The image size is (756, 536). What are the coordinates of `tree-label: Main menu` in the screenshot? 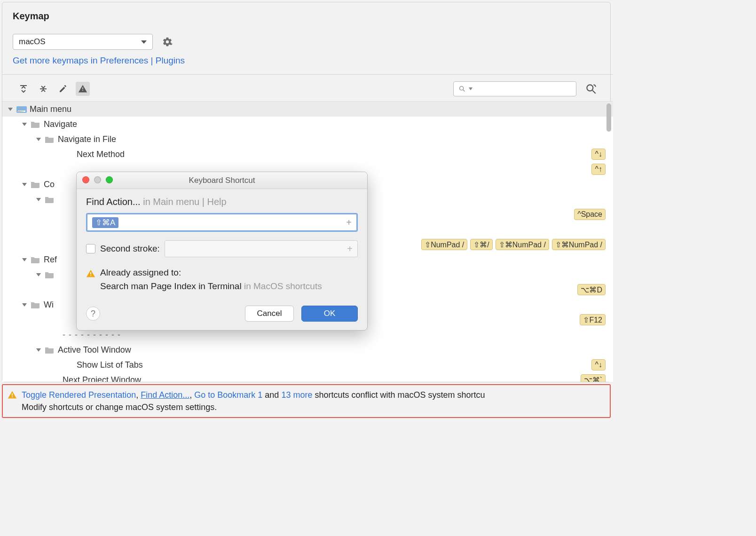 It's located at (51, 109).